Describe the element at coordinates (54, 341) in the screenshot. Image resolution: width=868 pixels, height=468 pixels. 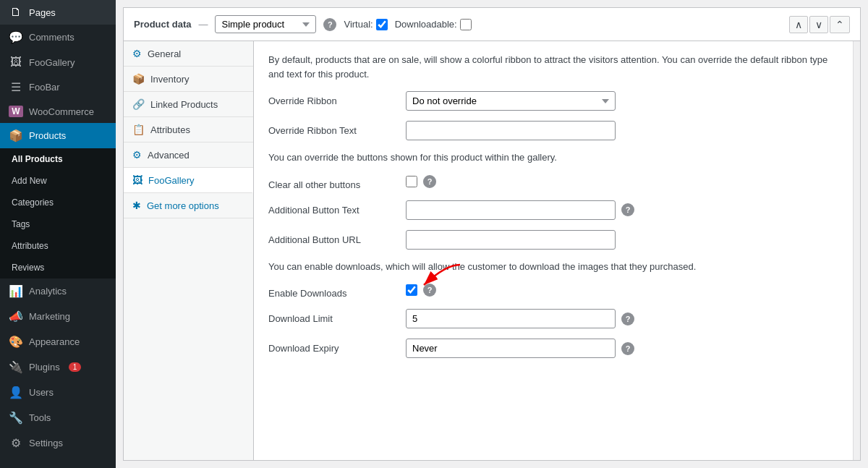
I see `sidebar-label: Appearance` at that location.